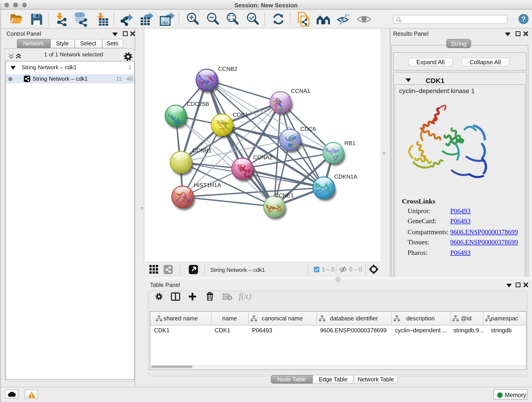 This screenshot has height=402, width=532. I want to click on svg-text: CDK1, so click(241, 115).